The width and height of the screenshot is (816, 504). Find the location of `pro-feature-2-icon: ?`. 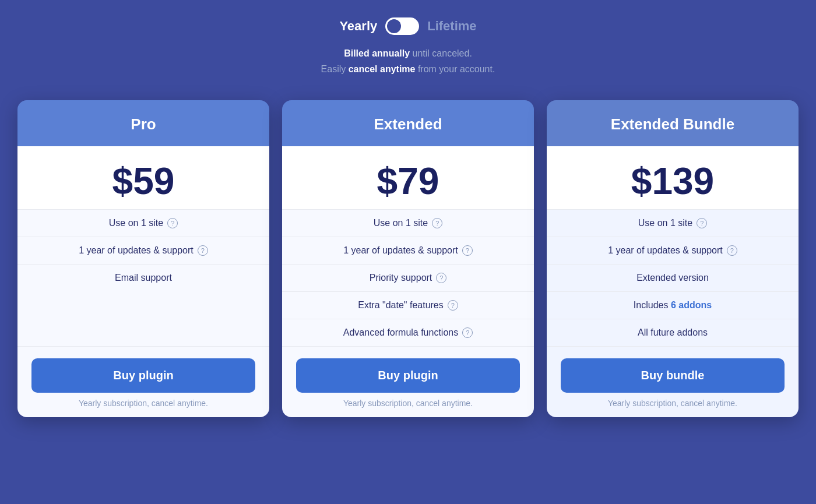

pro-feature-2-icon: ? is located at coordinates (203, 251).